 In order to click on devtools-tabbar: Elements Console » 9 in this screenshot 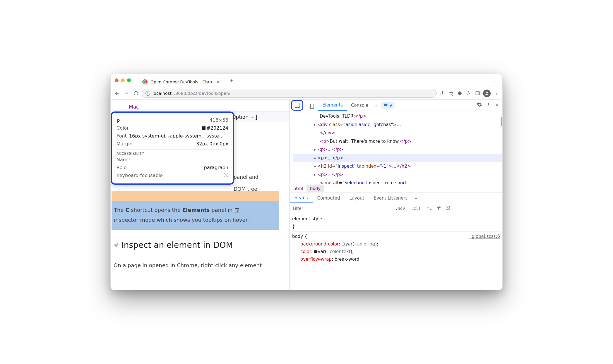, I will do `click(396, 105)`.